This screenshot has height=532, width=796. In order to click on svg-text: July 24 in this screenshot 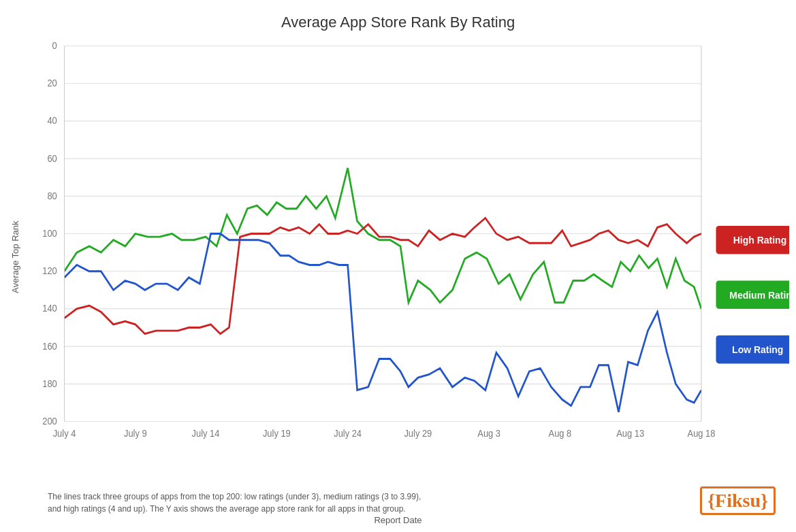, I will do `click(347, 434)`.